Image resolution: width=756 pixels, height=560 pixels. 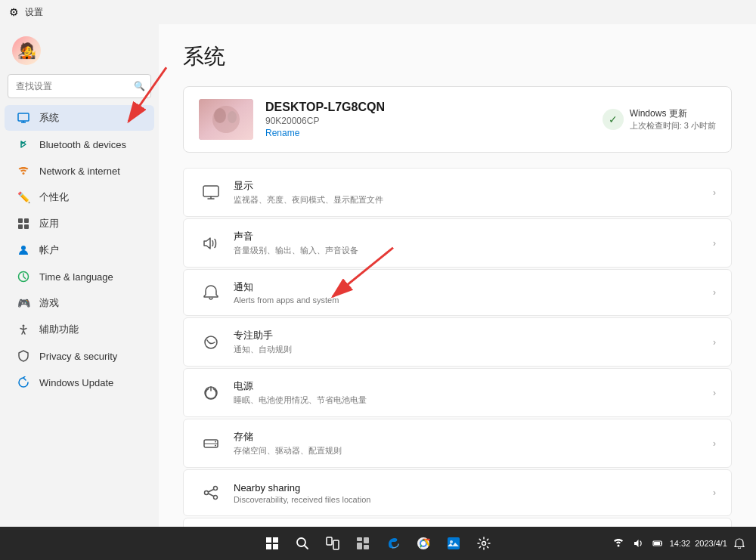 What do you see at coordinates (473, 349) in the screenshot?
I see `focus-subtitle: 通知、自动规则` at bounding box center [473, 349].